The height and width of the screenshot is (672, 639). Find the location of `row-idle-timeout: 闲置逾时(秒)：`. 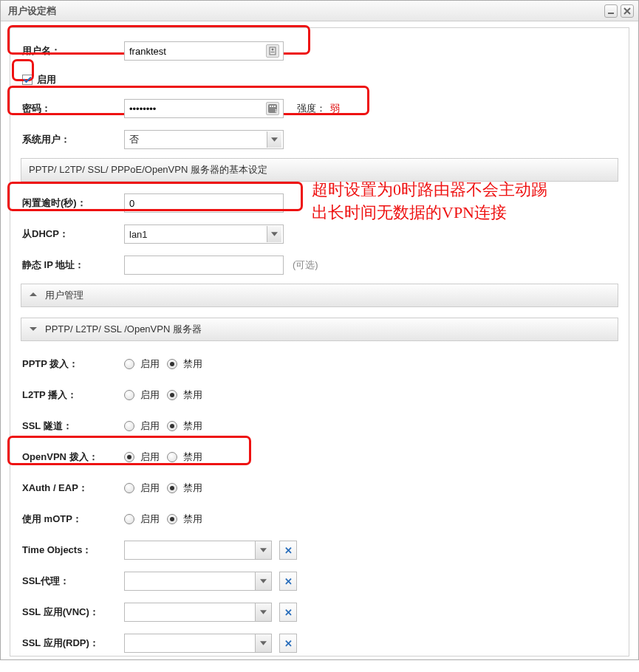

row-idle-timeout: 闲置逾时(秒)： is located at coordinates (319, 203).